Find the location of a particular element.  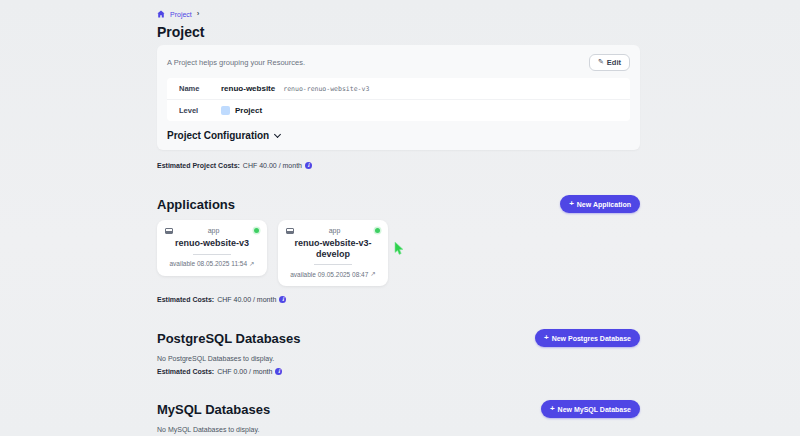

app-name: renuo-website-v3-develop is located at coordinates (333, 248).